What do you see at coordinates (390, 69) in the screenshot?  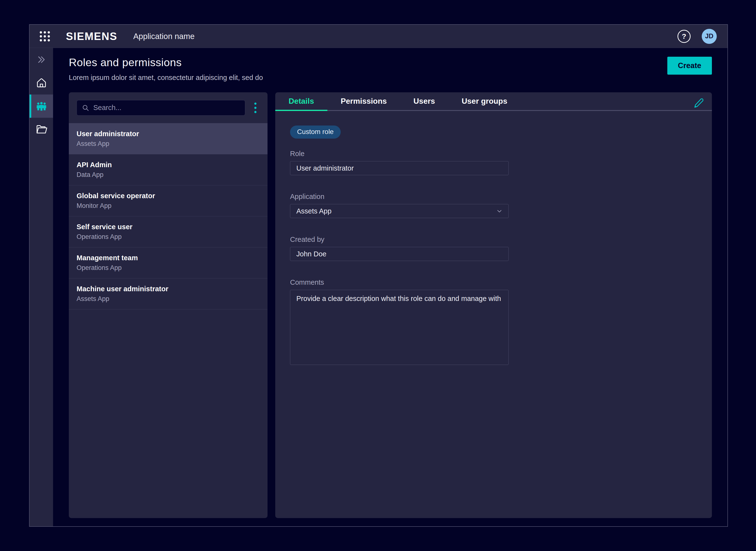 I see `page-head: Roles and permissions Lorem ipsum dolor …` at bounding box center [390, 69].